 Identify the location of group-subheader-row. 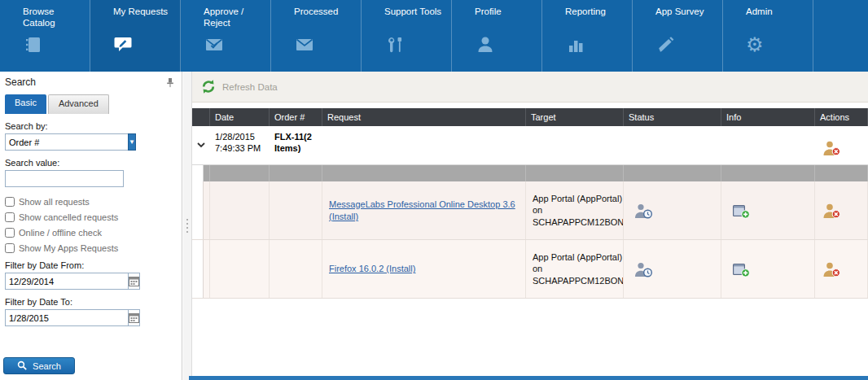
(530, 173).